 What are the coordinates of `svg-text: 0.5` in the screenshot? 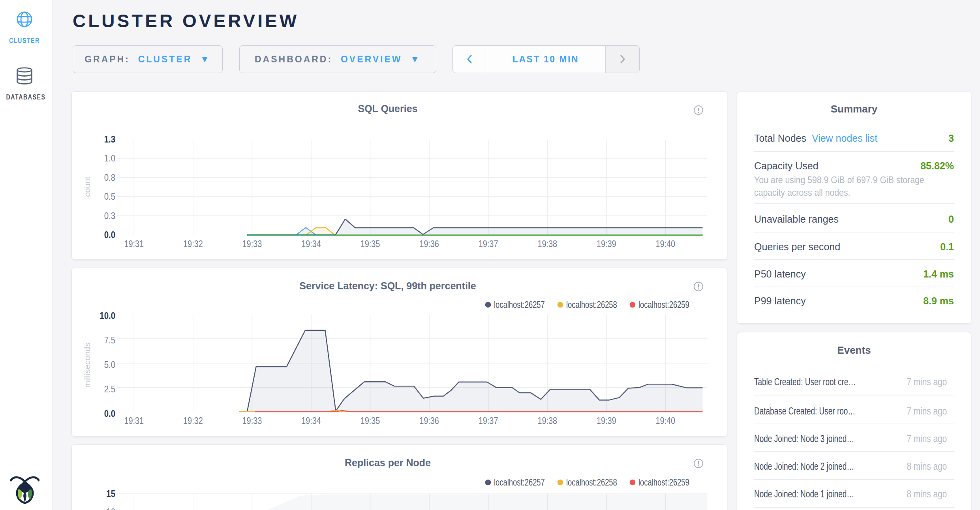 It's located at (110, 197).